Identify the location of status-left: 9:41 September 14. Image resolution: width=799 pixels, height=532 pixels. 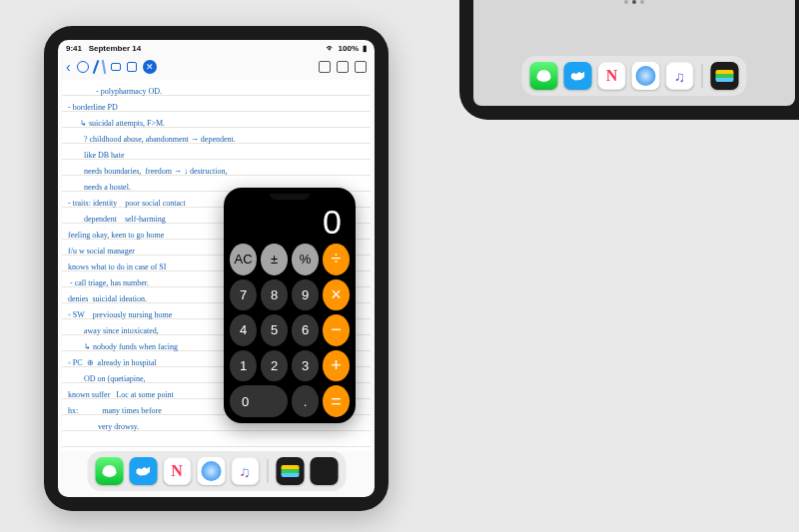
(104, 48).